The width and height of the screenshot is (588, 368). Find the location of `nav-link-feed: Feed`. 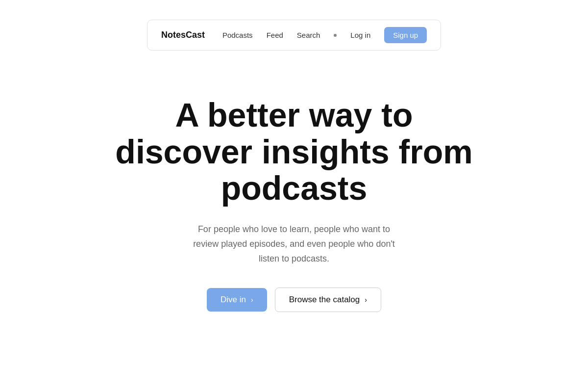

nav-link-feed: Feed is located at coordinates (275, 35).